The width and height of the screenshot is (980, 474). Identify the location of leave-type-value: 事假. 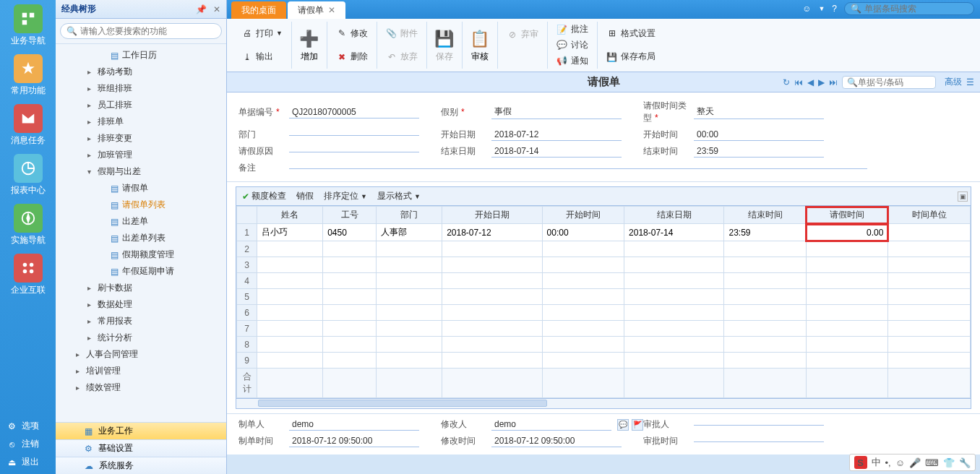
(556, 112).